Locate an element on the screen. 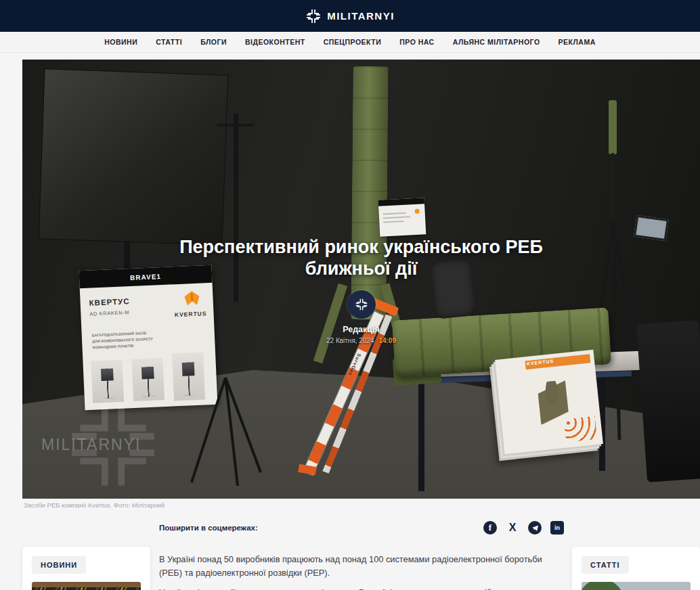 The image size is (700, 590). news-thumbnail-image is located at coordinates (87, 586).